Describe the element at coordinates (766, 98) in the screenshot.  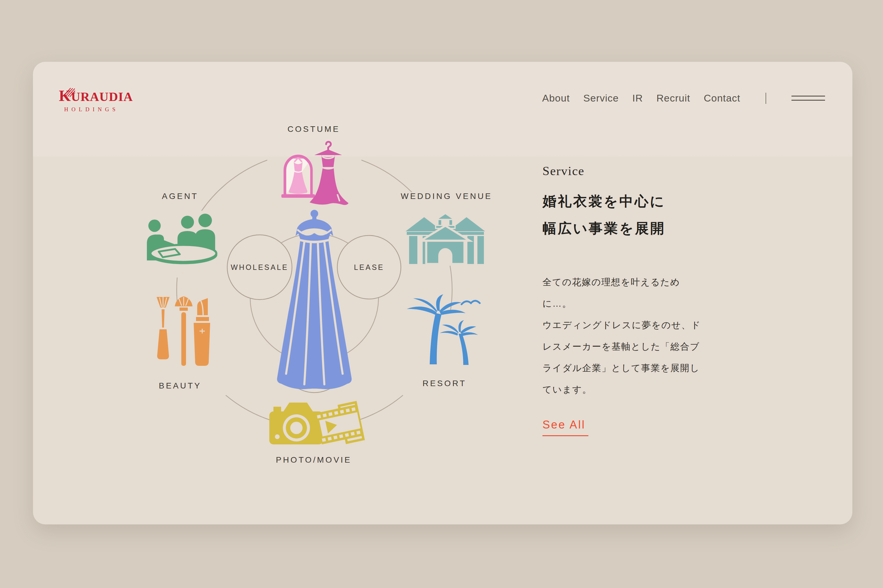
I see `nav-divider` at that location.